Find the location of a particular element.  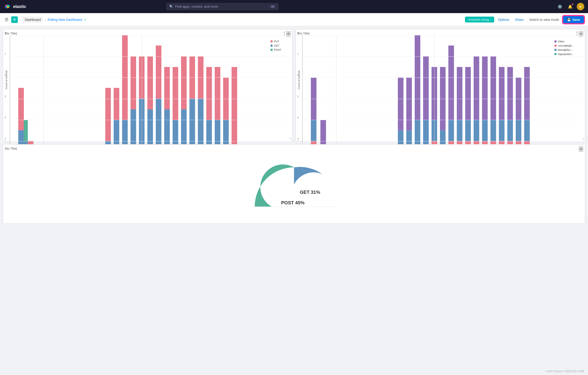

elastic-logo-icon is located at coordinates (7, 6).